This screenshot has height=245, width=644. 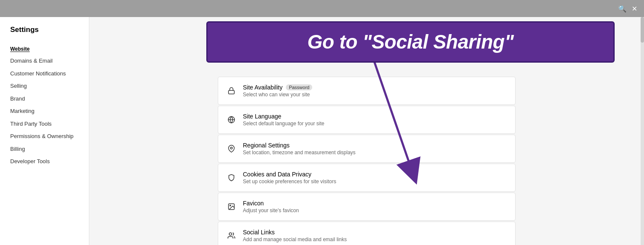 What do you see at coordinates (231, 178) in the screenshot?
I see `shield-icon` at bounding box center [231, 178].